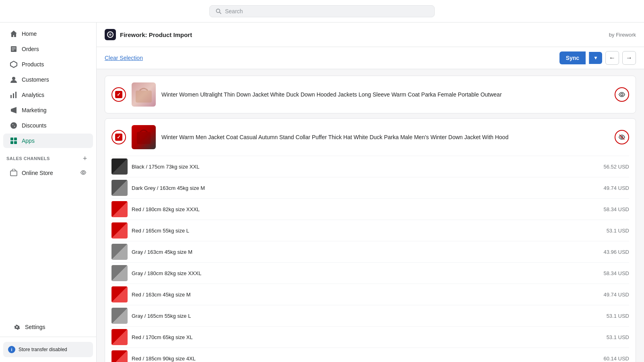 This screenshot has width=644, height=362. Describe the element at coordinates (616, 188) in the screenshot. I see `variant-price: 49.74 USD` at that location.